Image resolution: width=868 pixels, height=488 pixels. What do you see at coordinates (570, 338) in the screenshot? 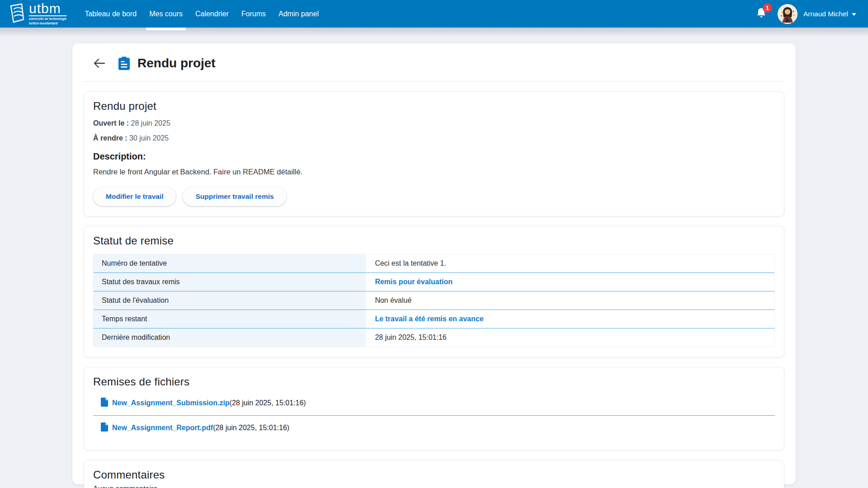
I see `row-value: 28 juin 2025, 15:01:16` at bounding box center [570, 338].